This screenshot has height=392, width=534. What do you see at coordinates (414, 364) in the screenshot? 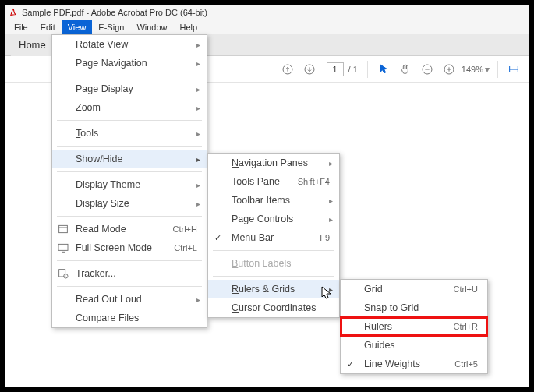
I see `menu-line-weights: ✓Line WeightsCtrl+5` at bounding box center [414, 364].